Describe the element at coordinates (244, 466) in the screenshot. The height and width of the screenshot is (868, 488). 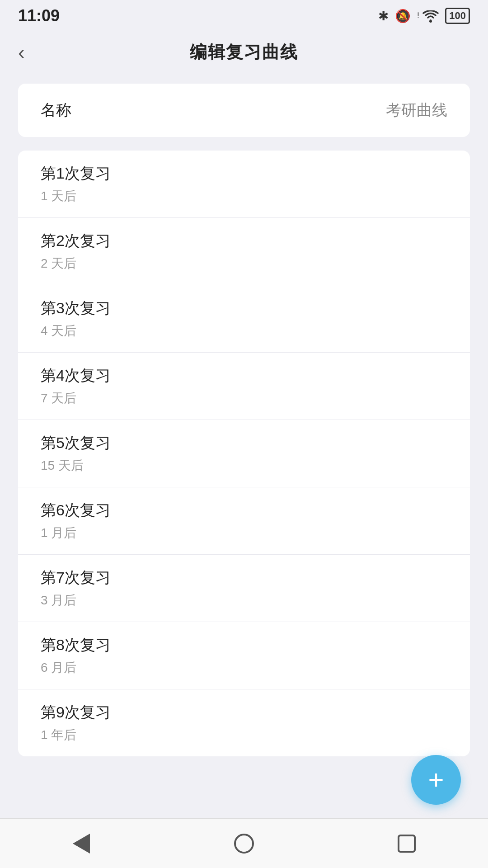
I see `review-item-subtitle: 15 天后` at that location.